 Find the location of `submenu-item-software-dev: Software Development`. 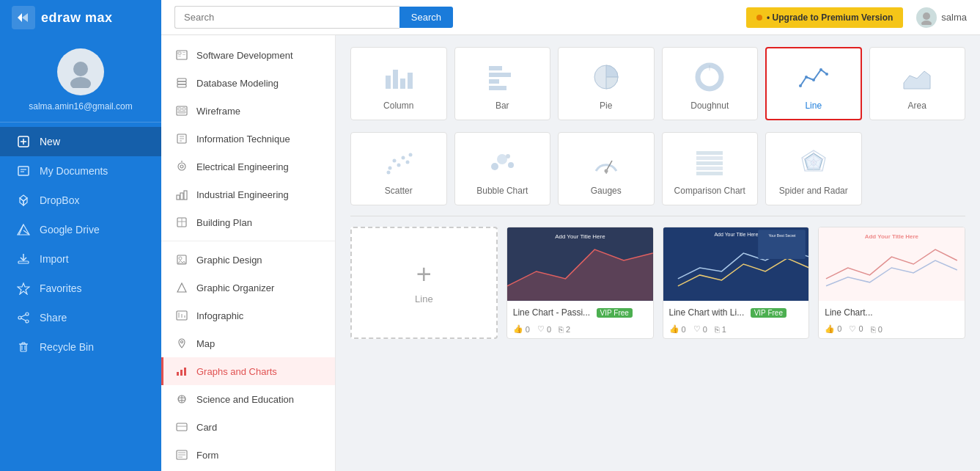

submenu-item-software-dev: Software Development is located at coordinates (248, 55).